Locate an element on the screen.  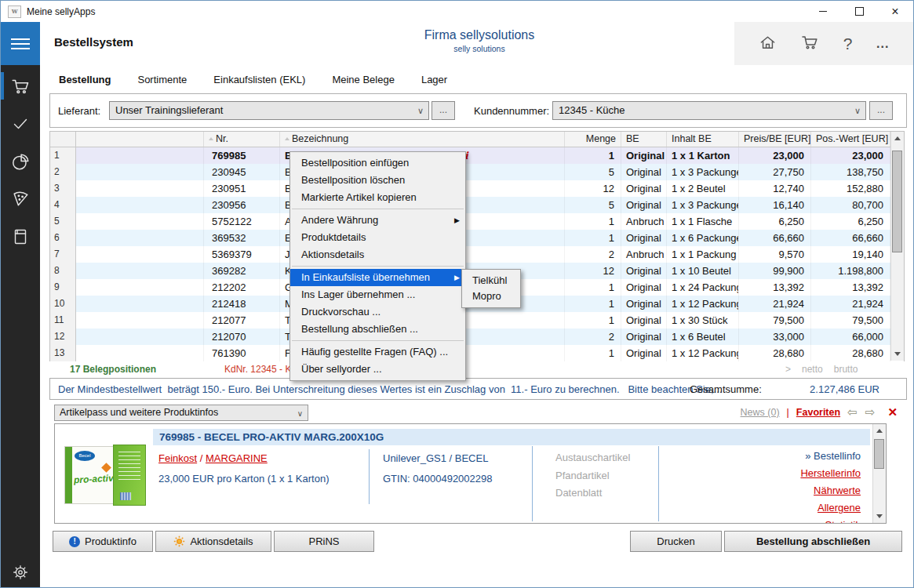
sidebar-item-statistics is located at coordinates (20, 162).